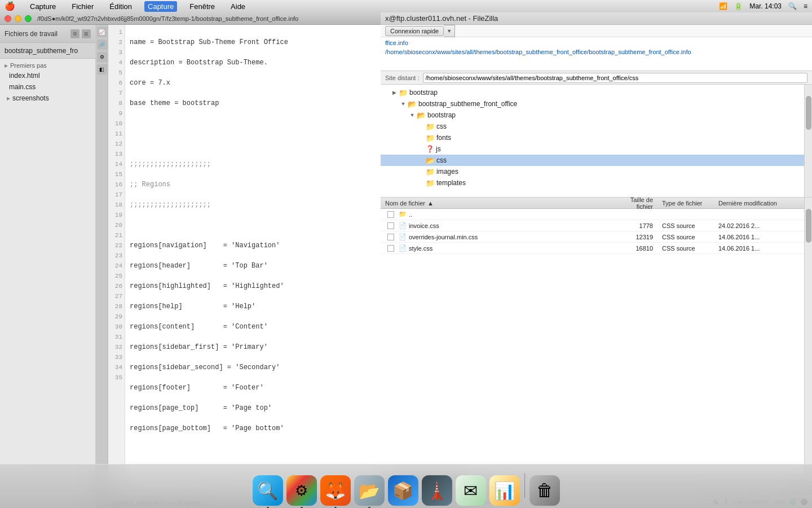  I want to click on file-date: 24.02.2016 2..., so click(759, 226).